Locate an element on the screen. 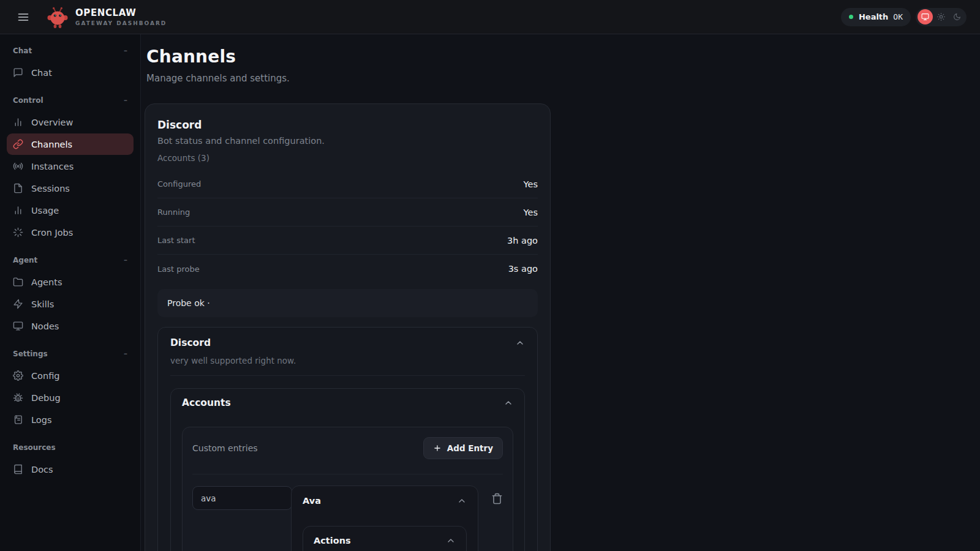  entries-list: Ava Actions is located at coordinates (348, 513).